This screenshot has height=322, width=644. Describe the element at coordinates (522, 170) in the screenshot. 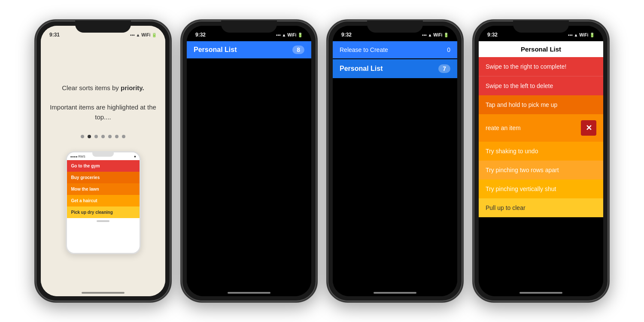

I see `instruction-label-6: Try pinching two rows apart` at that location.